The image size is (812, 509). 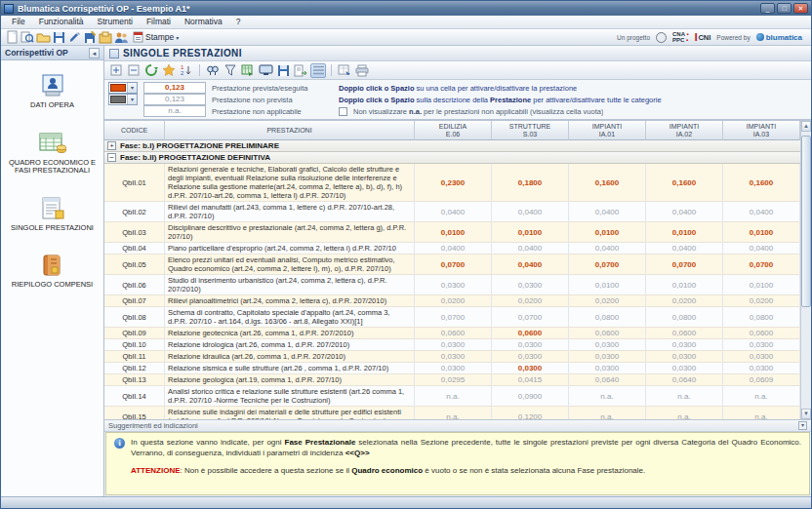 What do you see at coordinates (19, 21) in the screenshot?
I see `menu-file: File` at bounding box center [19, 21].